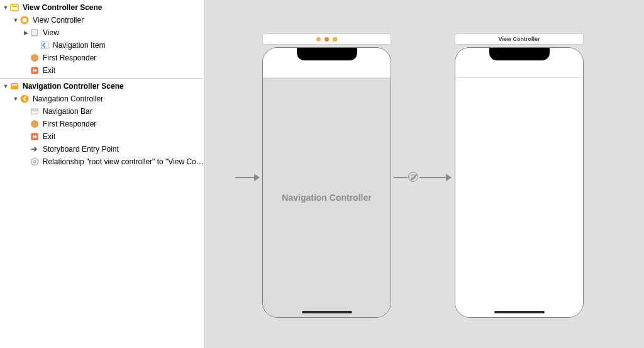  I want to click on outline-item-navigationbar: Navigation Bar, so click(102, 111).